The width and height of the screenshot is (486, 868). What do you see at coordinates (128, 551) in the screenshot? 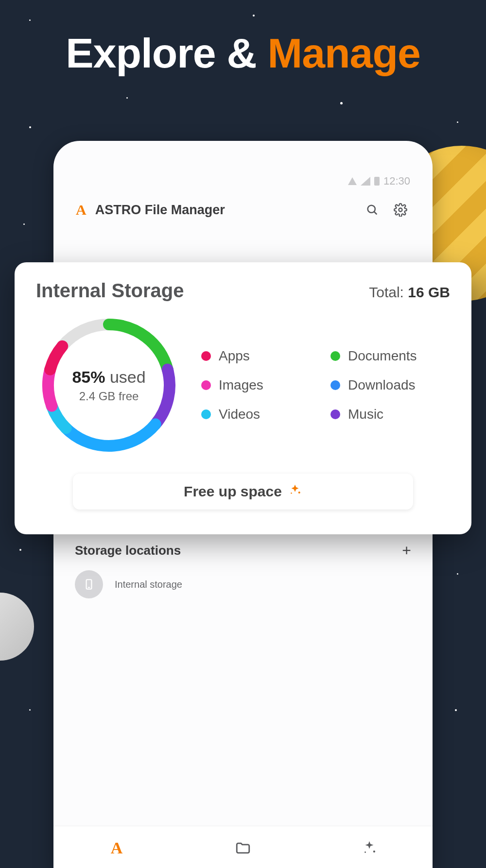
I see `locations-title: Storage locations` at bounding box center [128, 551].